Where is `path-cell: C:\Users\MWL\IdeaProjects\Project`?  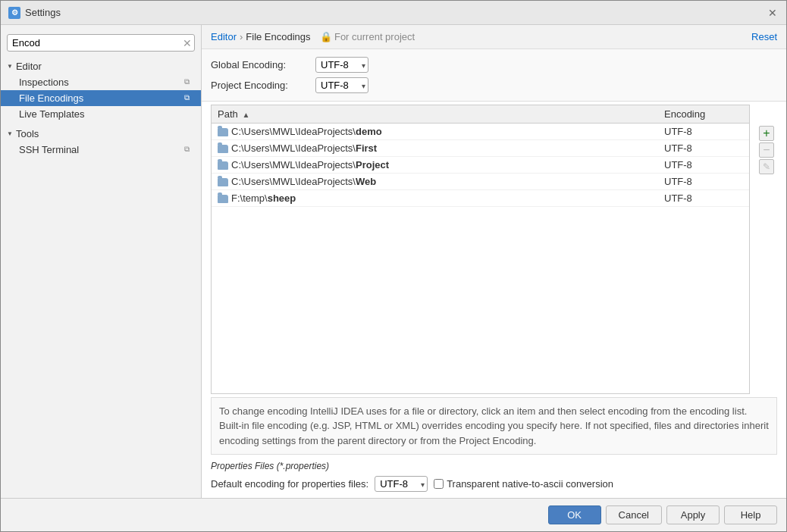
path-cell: C:\Users\MWL\IdeaProjects\Project is located at coordinates (435, 165).